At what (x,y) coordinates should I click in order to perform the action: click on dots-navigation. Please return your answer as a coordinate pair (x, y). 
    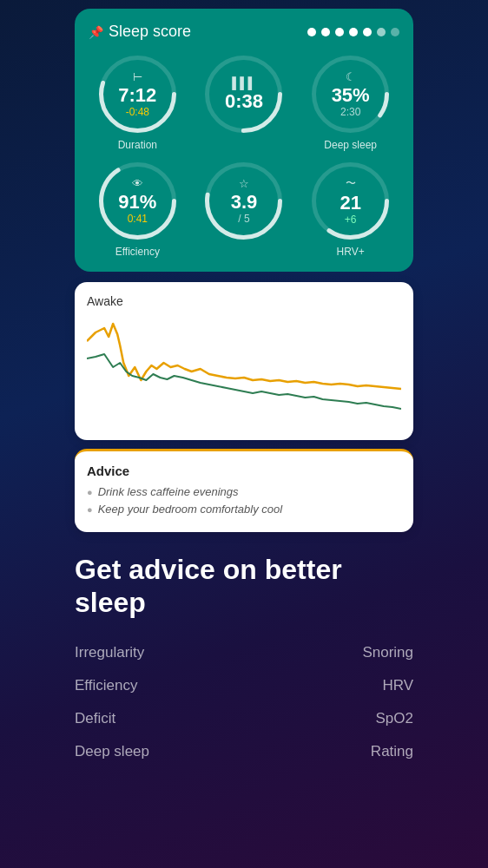
    Looking at the image, I should click on (353, 32).